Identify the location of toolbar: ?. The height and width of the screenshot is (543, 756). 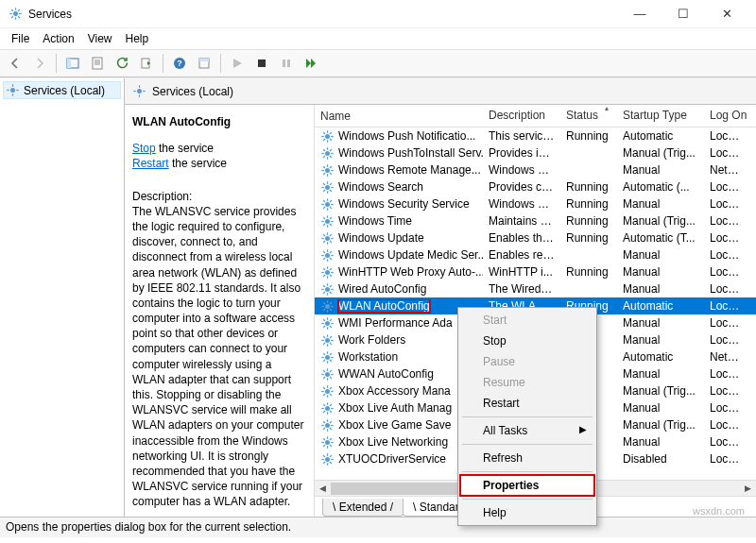
(378, 63).